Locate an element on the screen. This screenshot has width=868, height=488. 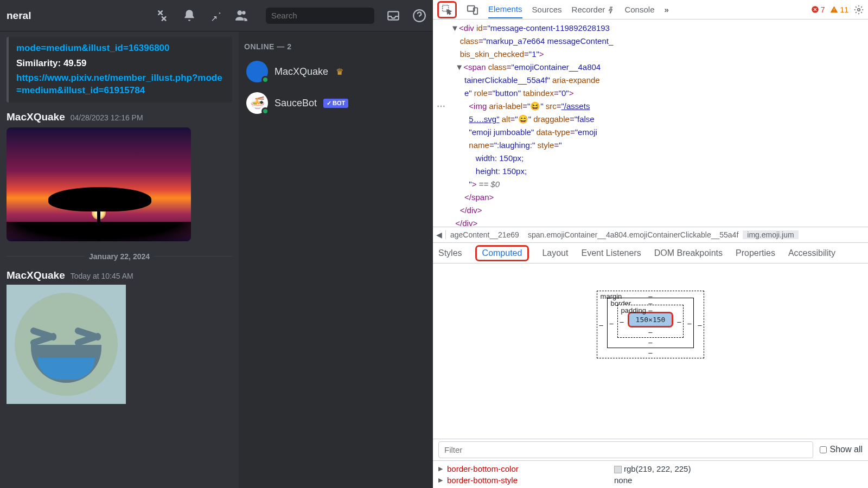
dom-line: "emoji jumboable" data-type="emoji is located at coordinates (650, 132).